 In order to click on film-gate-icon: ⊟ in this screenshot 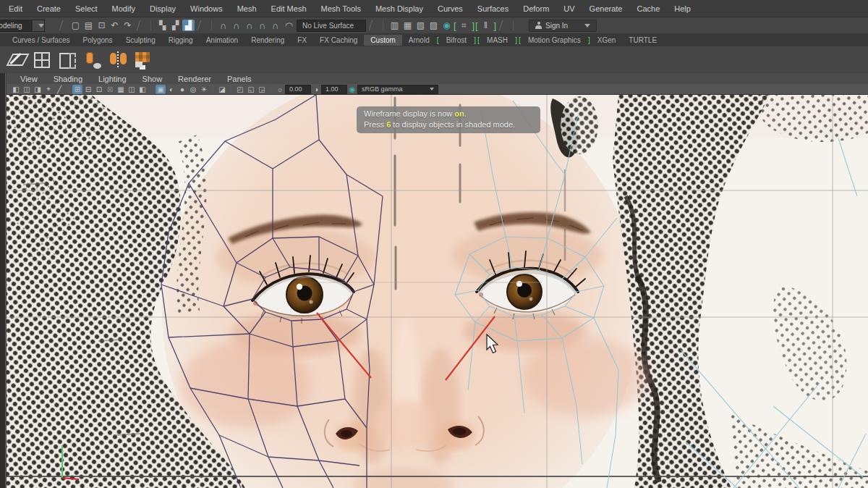, I will do `click(88, 90)`.